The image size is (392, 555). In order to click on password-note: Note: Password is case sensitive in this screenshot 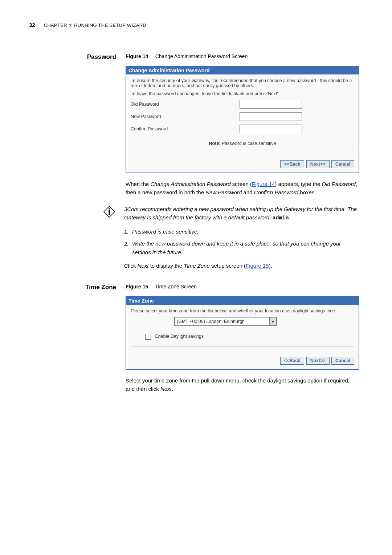, I will do `click(242, 143)`.